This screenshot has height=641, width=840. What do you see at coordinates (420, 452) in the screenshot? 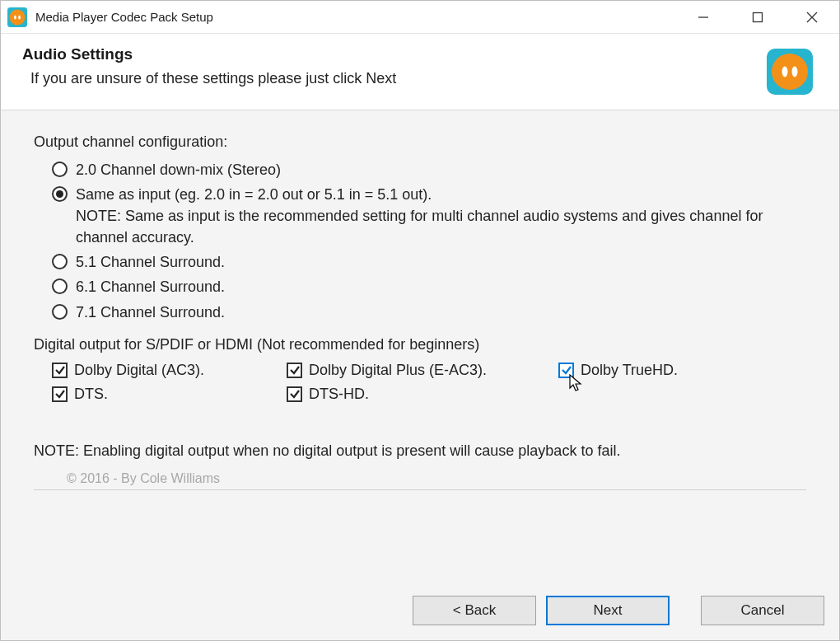
I see `playback-warning-note: NOTE: Enabling digital output when no di…` at bounding box center [420, 452].